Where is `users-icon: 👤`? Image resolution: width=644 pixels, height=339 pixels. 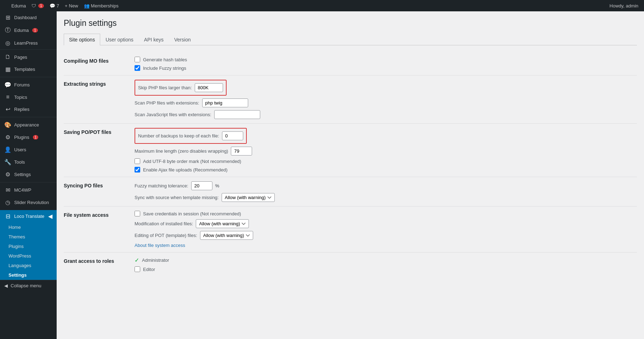 users-icon: 👤 is located at coordinates (8, 149).